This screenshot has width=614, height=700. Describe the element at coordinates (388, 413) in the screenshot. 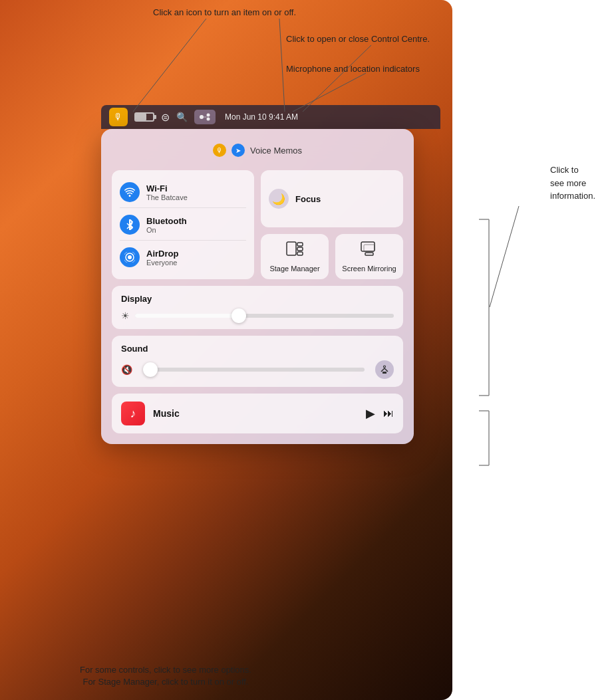

I see `skip-button: ⏭` at that location.